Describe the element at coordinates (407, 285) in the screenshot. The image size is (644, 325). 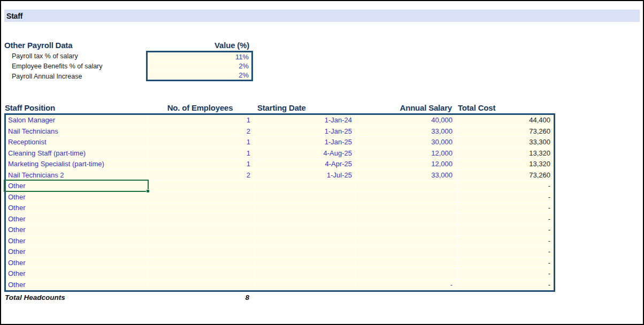
I see `cell-annual-salary: -` at that location.